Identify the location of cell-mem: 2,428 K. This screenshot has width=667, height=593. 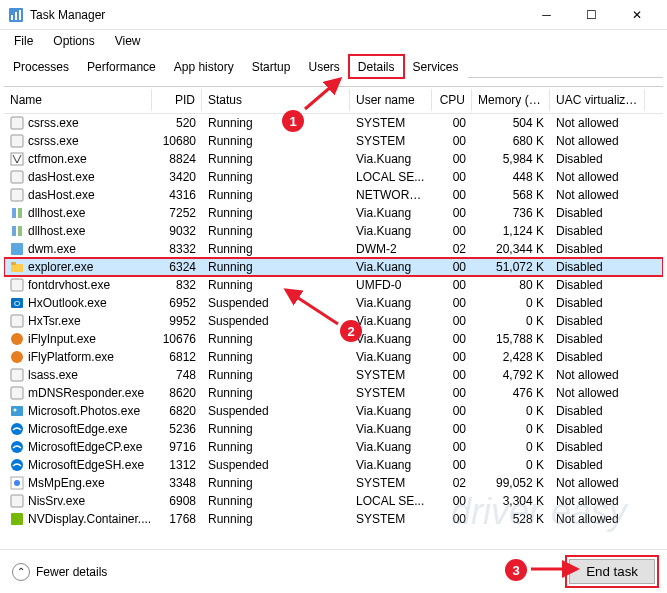
(511, 357).